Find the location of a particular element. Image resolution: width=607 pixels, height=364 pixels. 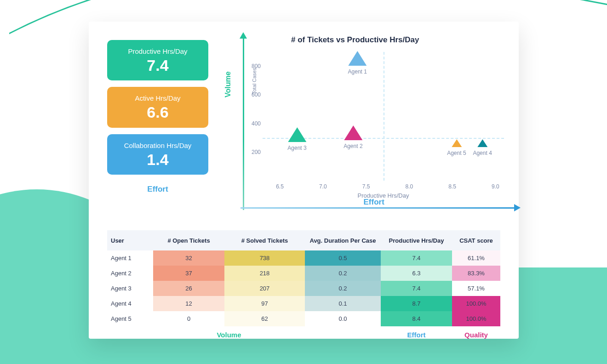

column-header: Productive Hrs/Day is located at coordinates (417, 241).